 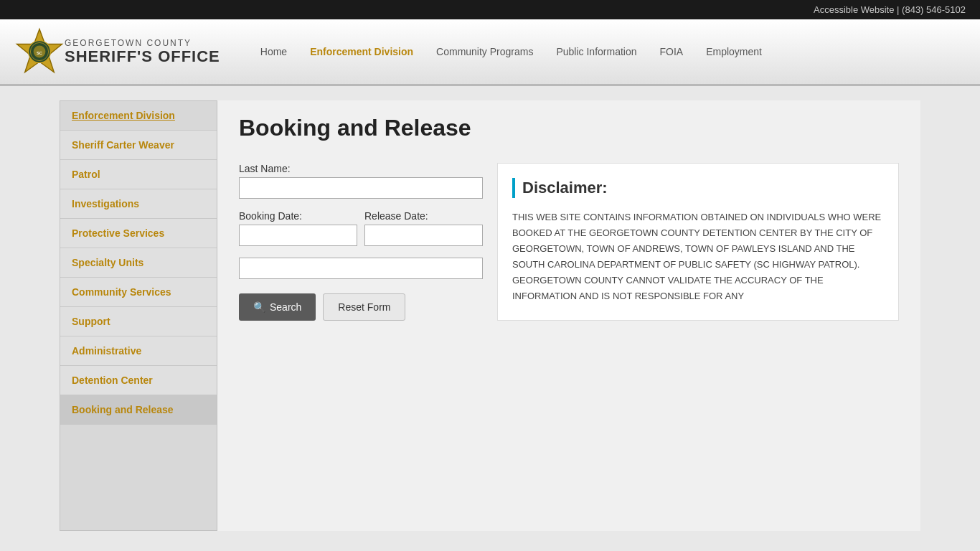 What do you see at coordinates (514, 188) in the screenshot?
I see `disclaimer-accent-bar` at bounding box center [514, 188].